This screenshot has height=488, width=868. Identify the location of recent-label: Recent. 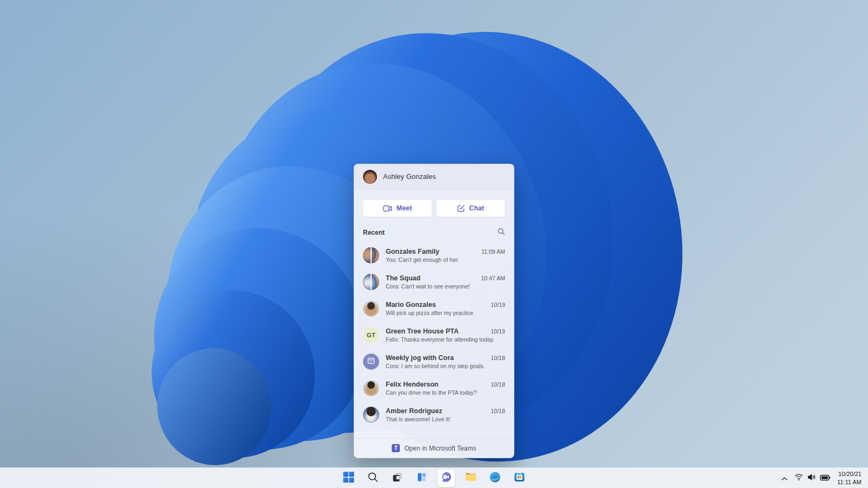
(374, 233).